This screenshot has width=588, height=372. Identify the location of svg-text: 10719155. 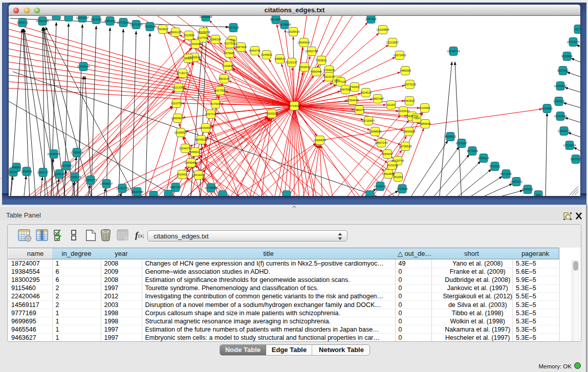
(124, 23).